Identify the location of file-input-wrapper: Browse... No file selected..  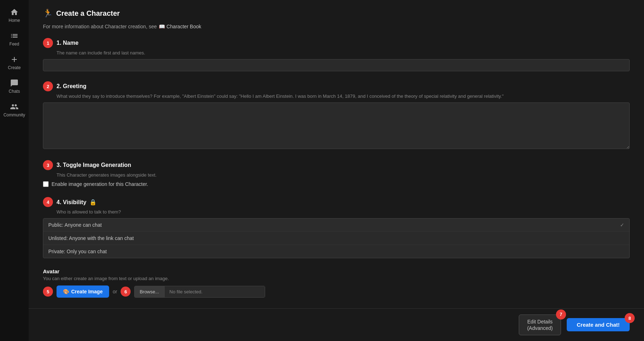
(200, 292).